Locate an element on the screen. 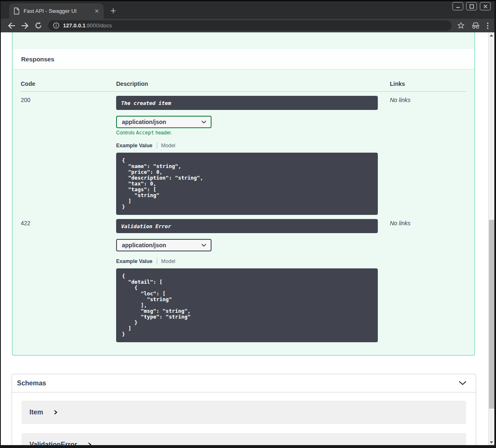 The height and width of the screenshot is (448, 496). minimize-icon is located at coordinates (458, 6).